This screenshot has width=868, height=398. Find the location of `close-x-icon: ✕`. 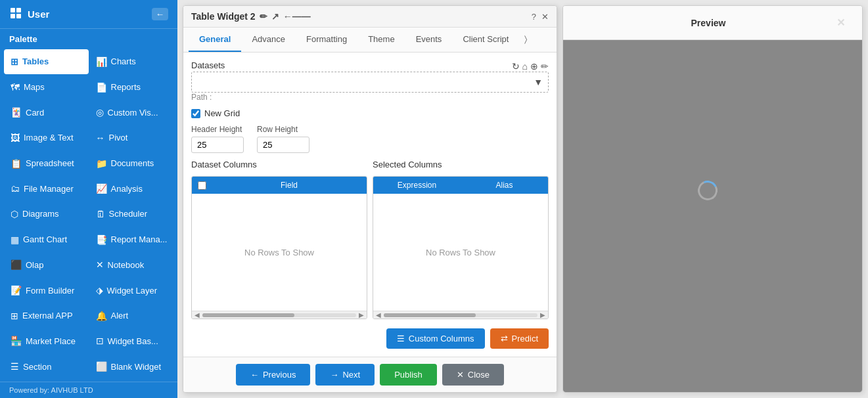

close-x-icon: ✕ is located at coordinates (460, 374).